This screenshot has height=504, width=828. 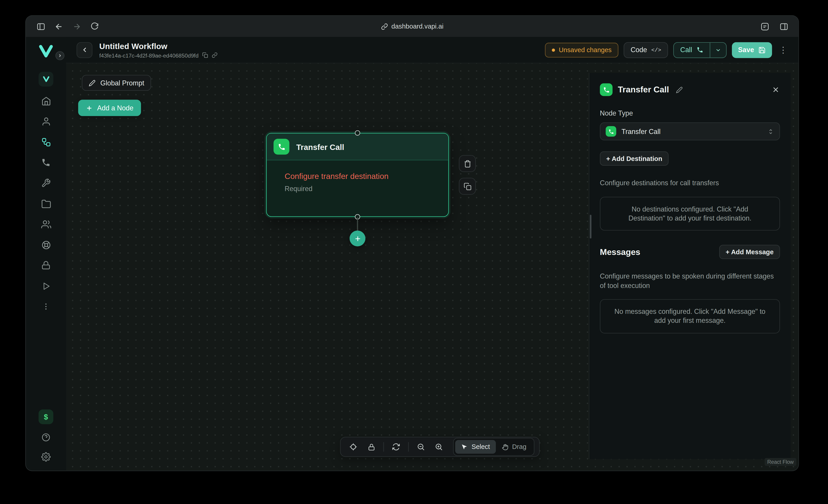 I want to click on billing-icon: $, so click(x=46, y=417).